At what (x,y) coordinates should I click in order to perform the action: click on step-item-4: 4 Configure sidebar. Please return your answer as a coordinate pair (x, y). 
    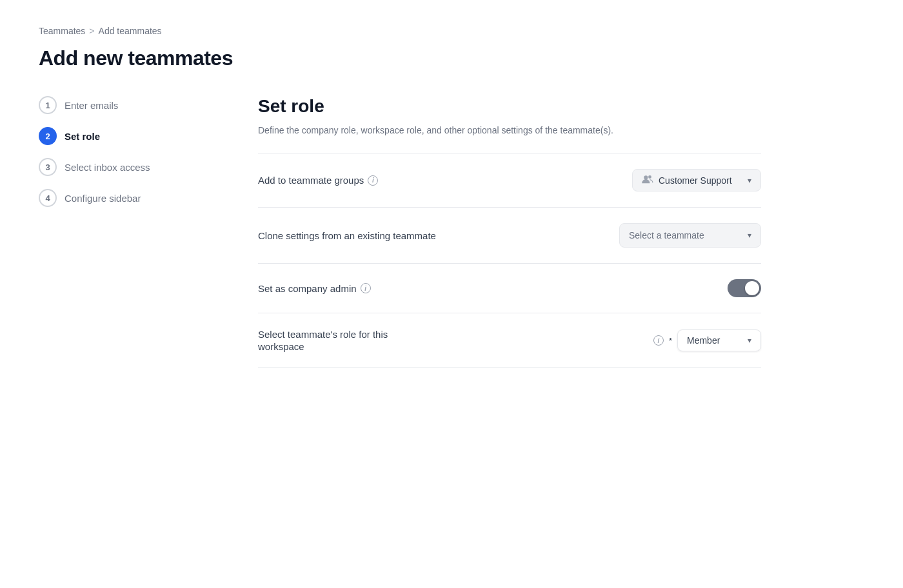
    Looking at the image, I should click on (123, 198).